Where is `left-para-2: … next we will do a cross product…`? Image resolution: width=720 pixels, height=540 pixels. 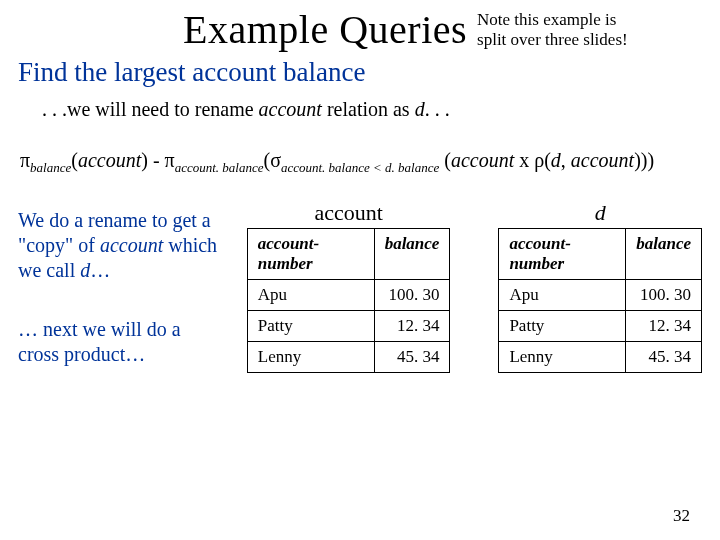 left-para-2: … next we will do a cross product… is located at coordinates (118, 342).